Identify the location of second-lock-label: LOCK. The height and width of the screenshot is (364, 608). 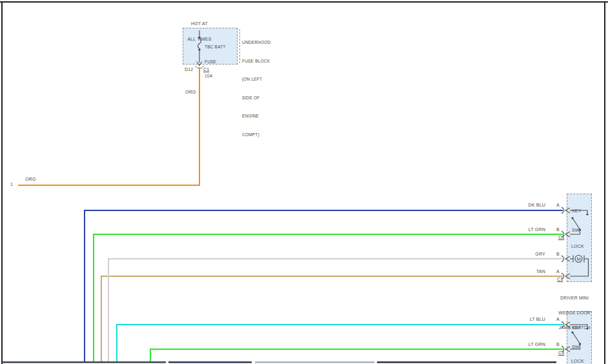
(578, 361).